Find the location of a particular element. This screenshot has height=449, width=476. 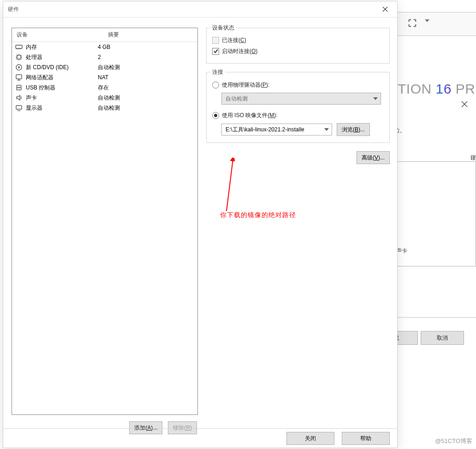

disc-icon is located at coordinates (19, 67).